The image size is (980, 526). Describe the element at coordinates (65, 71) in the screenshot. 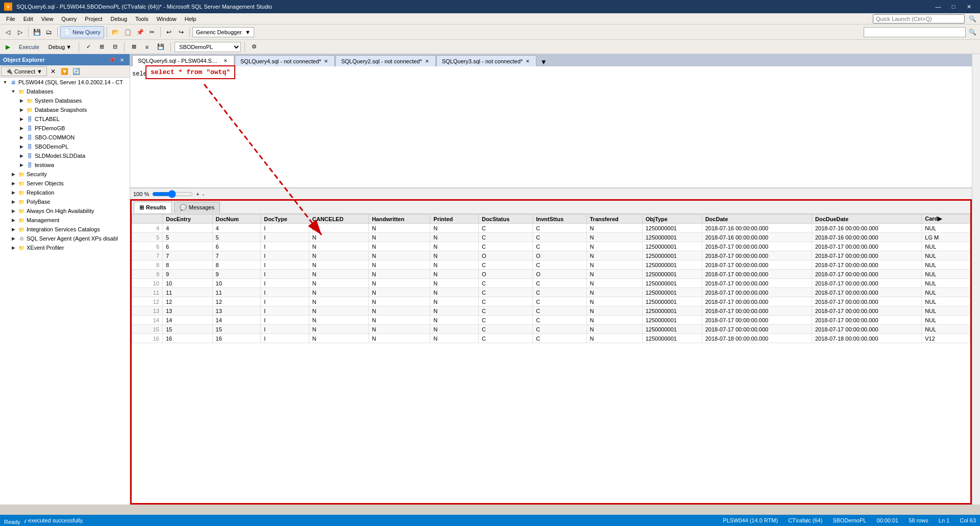

I see `filter-button: 🔽` at that location.